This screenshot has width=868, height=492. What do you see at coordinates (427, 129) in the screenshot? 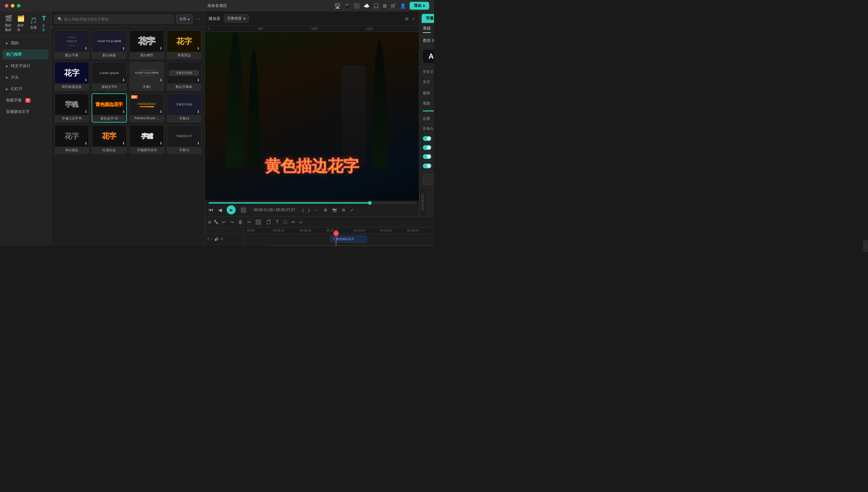
I see `section-blend: 影像合成 ▾` at bounding box center [427, 129].